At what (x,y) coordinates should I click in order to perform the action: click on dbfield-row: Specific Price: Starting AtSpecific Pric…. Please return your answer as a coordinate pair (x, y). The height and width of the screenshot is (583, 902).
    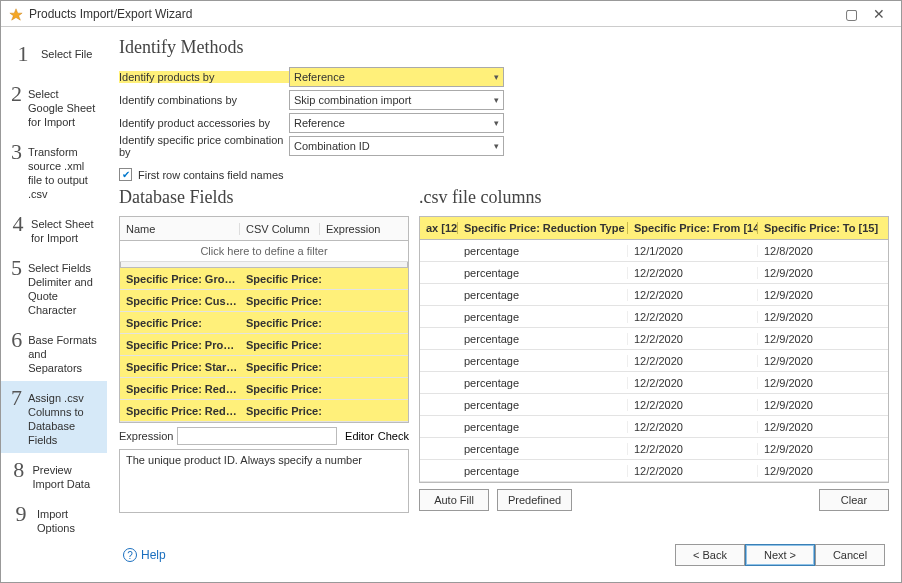
    Looking at the image, I should click on (264, 367).